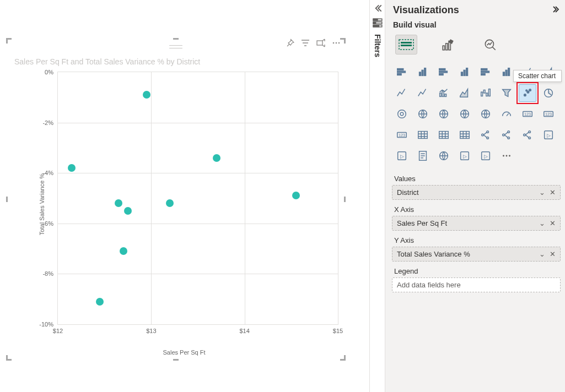 The image size is (565, 392). I want to click on values-field-well: District ⌄ ✕, so click(476, 193).